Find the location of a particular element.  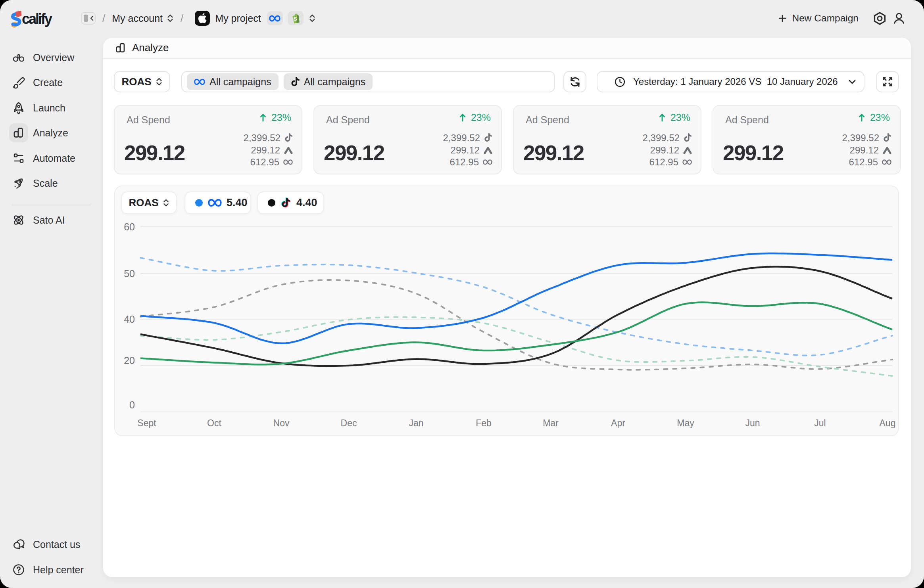

svg-text: Oct is located at coordinates (214, 423).